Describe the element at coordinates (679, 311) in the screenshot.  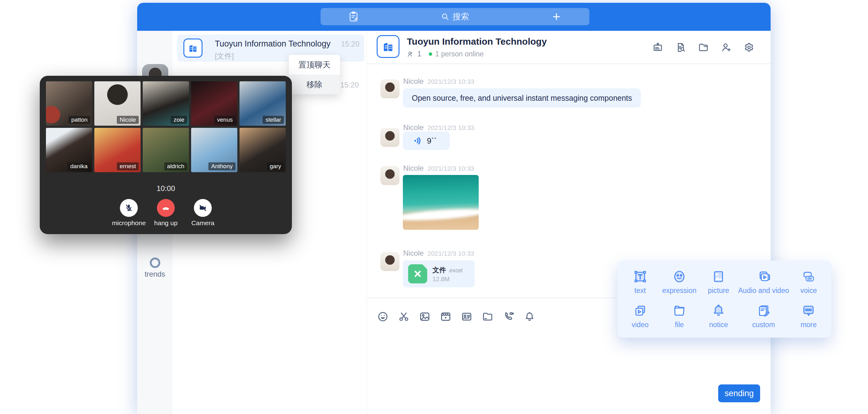
I see `file-icon` at that location.